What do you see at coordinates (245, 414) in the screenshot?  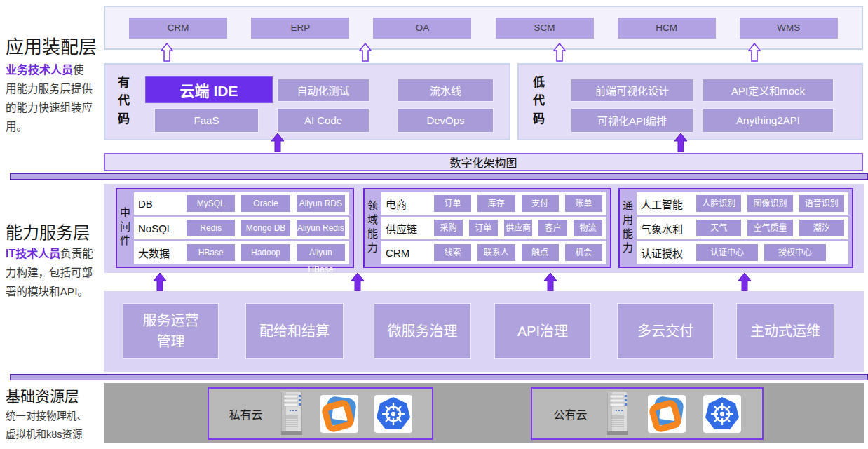 I see `private-cloud-label: 私有云` at bounding box center [245, 414].